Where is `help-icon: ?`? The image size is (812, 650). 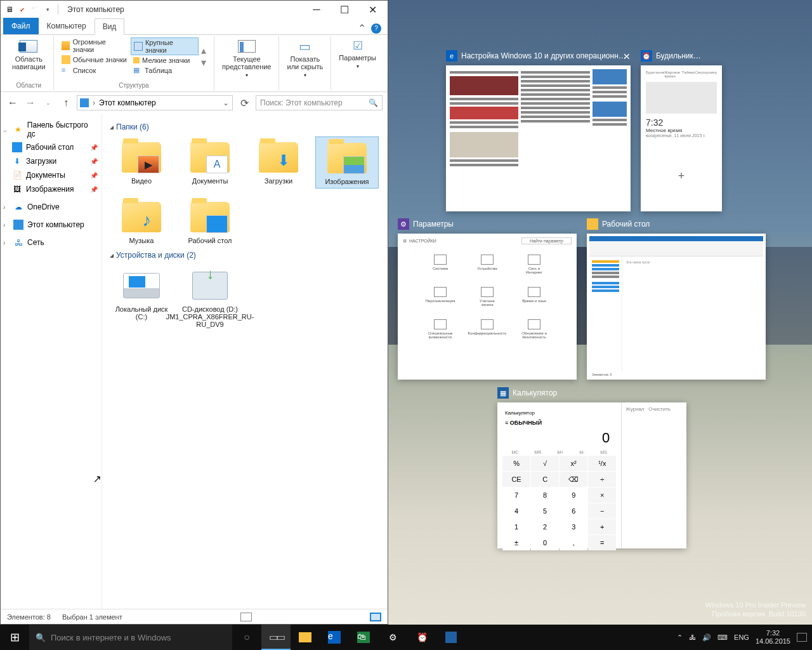 help-icon: ? is located at coordinates (376, 29).